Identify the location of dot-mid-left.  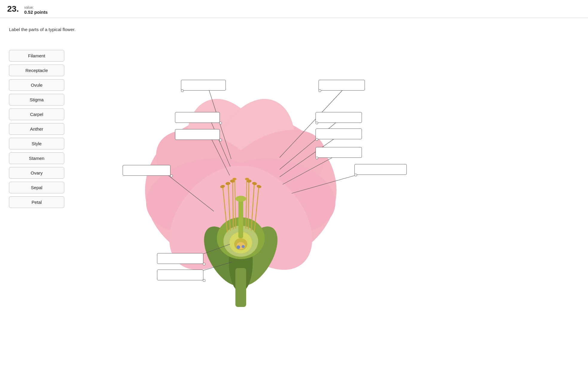
(172, 176).